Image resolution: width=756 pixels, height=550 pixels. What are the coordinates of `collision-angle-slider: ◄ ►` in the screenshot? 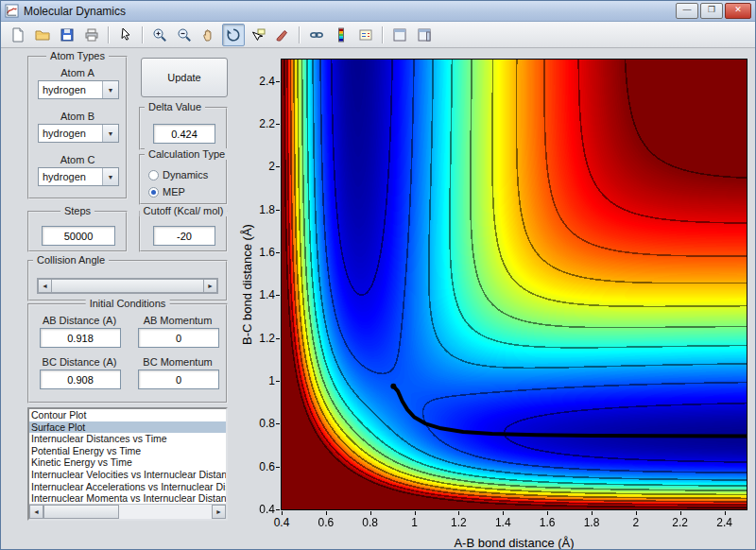 It's located at (128, 285).